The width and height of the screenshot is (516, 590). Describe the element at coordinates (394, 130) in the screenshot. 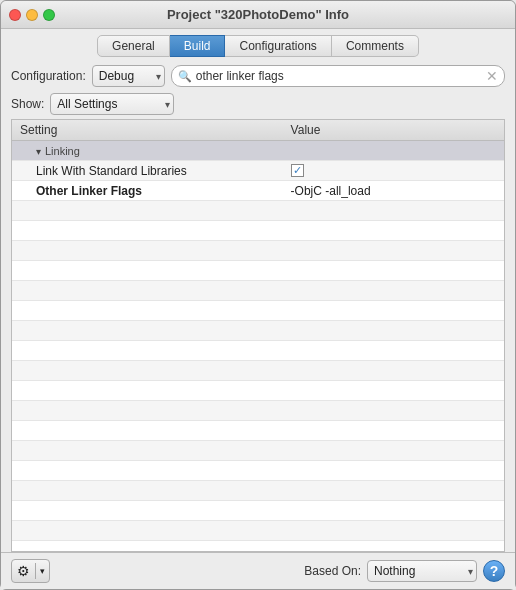

I see `col-header-value: Value` at that location.